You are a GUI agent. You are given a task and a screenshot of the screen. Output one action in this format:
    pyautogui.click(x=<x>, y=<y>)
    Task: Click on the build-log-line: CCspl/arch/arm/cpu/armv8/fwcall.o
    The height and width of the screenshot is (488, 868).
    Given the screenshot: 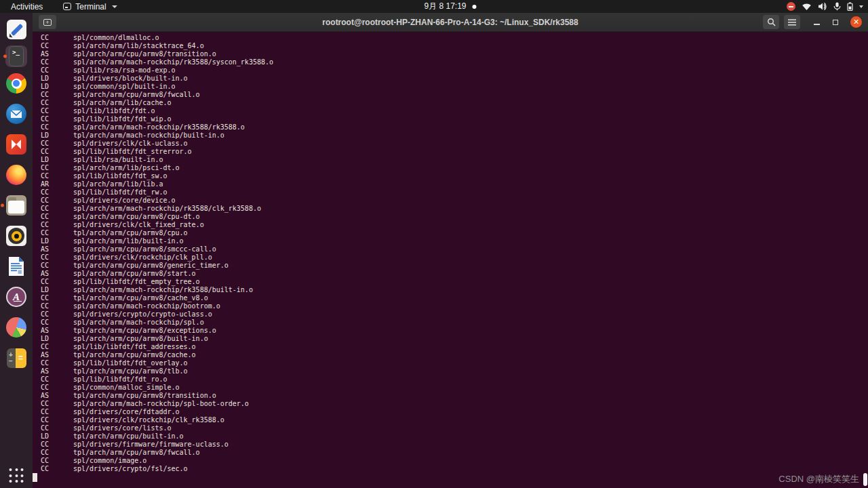 What is the action you would take?
    pyautogui.click(x=450, y=95)
    